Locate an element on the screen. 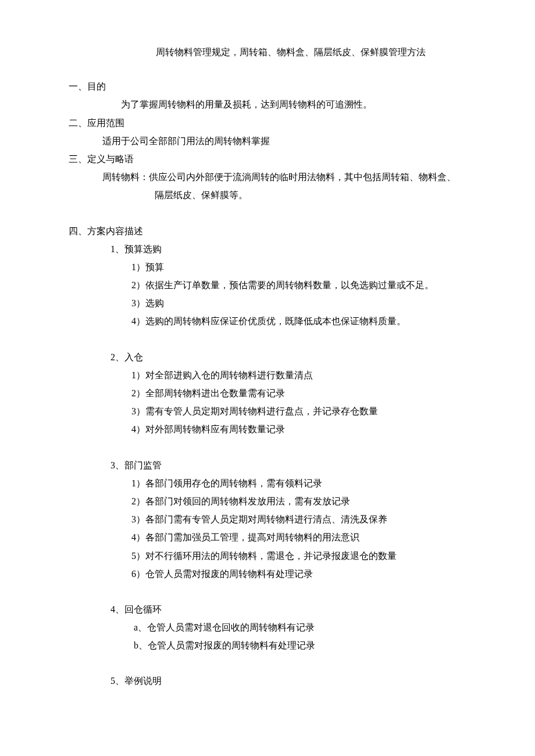 This screenshot has width=535, height=756. list-item: 1）对全部进购入仓的周转物料进行数量清点 is located at coordinates (268, 375).